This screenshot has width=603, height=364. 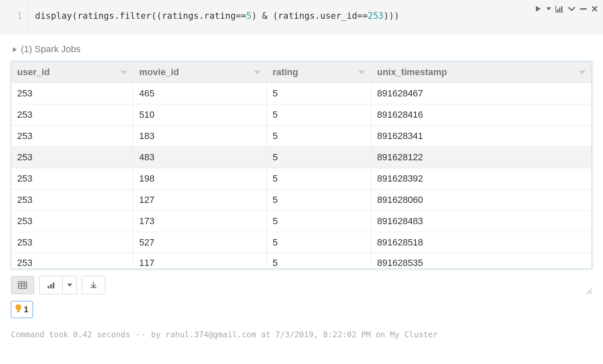 I want to click on footer-at-label: at, so click(x=266, y=334).